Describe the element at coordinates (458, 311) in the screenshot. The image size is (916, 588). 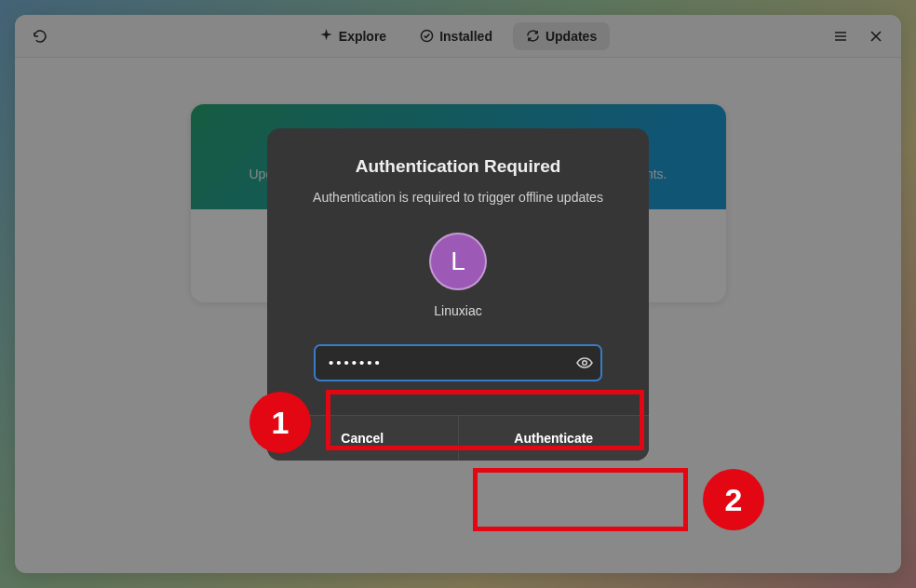
I see `username-label: Linuxiac` at that location.